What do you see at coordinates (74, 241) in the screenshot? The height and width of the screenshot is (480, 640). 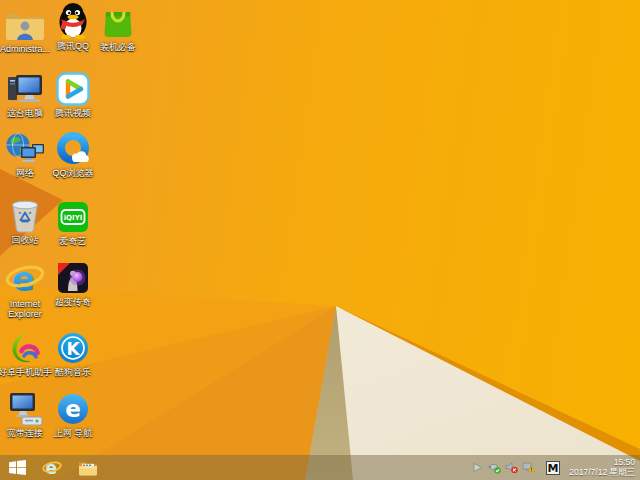 I see `icon-label: 爱奇艺` at bounding box center [74, 241].